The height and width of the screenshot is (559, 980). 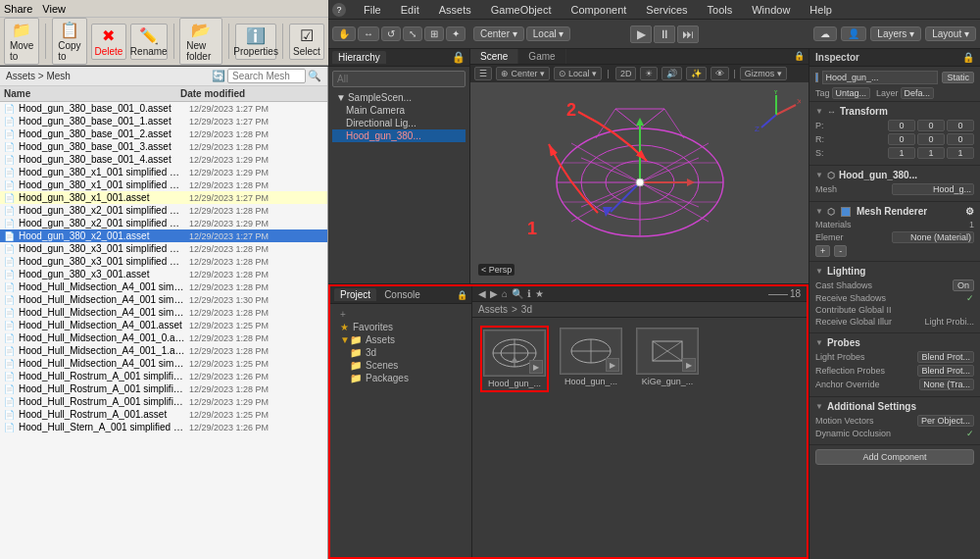 I want to click on 3d-breadcrumb: 3d, so click(x=527, y=310).